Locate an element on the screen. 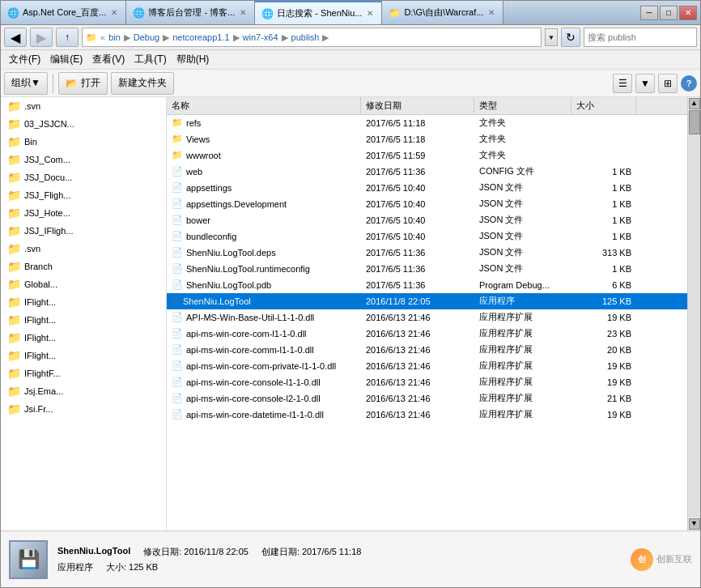 The width and height of the screenshot is (701, 588). sidebar-item-label: Jsj.Ema... is located at coordinates (44, 391).